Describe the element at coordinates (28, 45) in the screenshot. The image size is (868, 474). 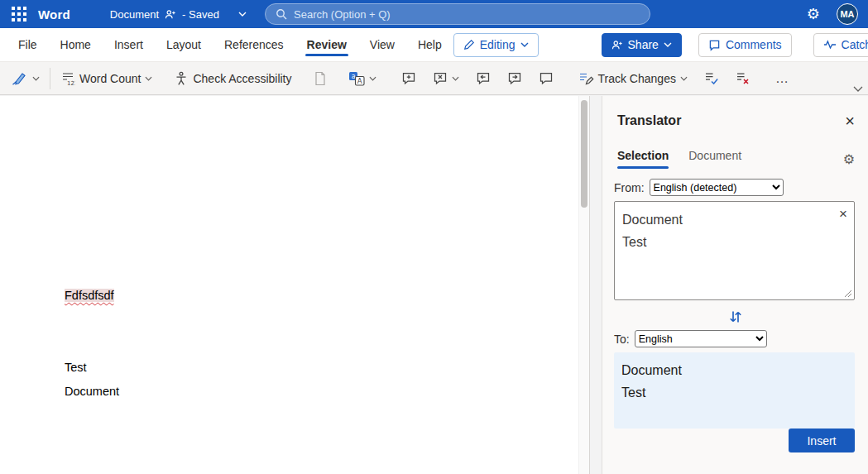
I see `menu-item-file: File` at that location.